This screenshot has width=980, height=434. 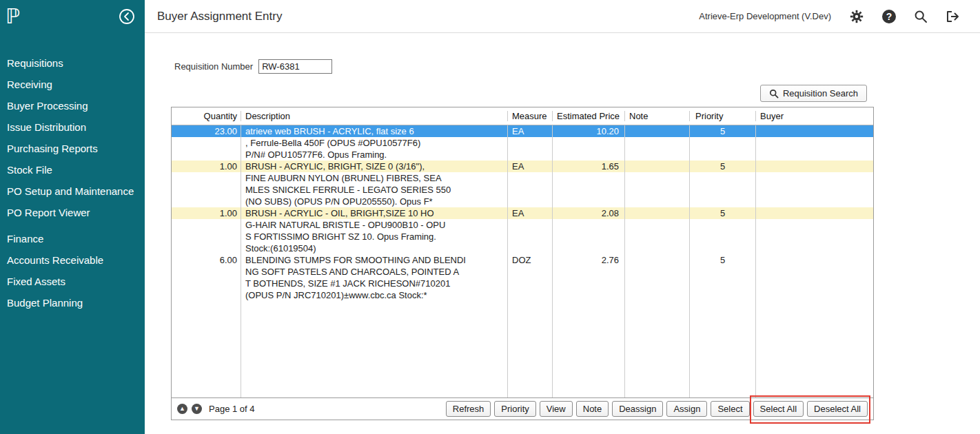 What do you see at coordinates (72, 192) in the screenshot?
I see `sidebar-item-po-setup-and-maintenance: PO Setup and Maintenance` at bounding box center [72, 192].